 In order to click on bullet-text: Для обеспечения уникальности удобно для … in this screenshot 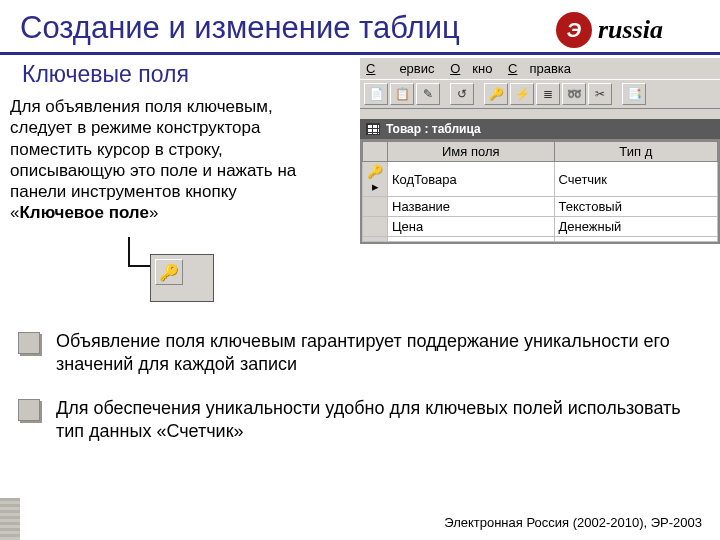, I will do `click(378, 420)`.